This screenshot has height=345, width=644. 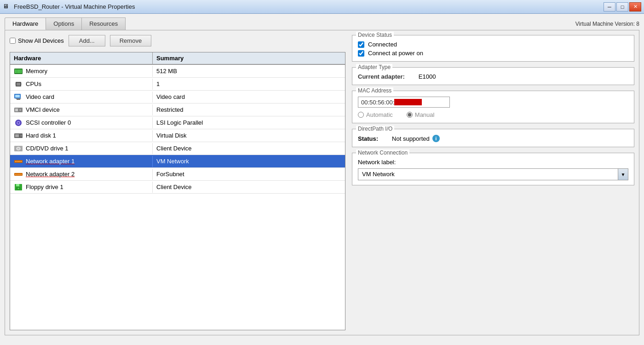 What do you see at coordinates (50, 161) in the screenshot?
I see `hw-device-name: Network adapter 1` at bounding box center [50, 161].